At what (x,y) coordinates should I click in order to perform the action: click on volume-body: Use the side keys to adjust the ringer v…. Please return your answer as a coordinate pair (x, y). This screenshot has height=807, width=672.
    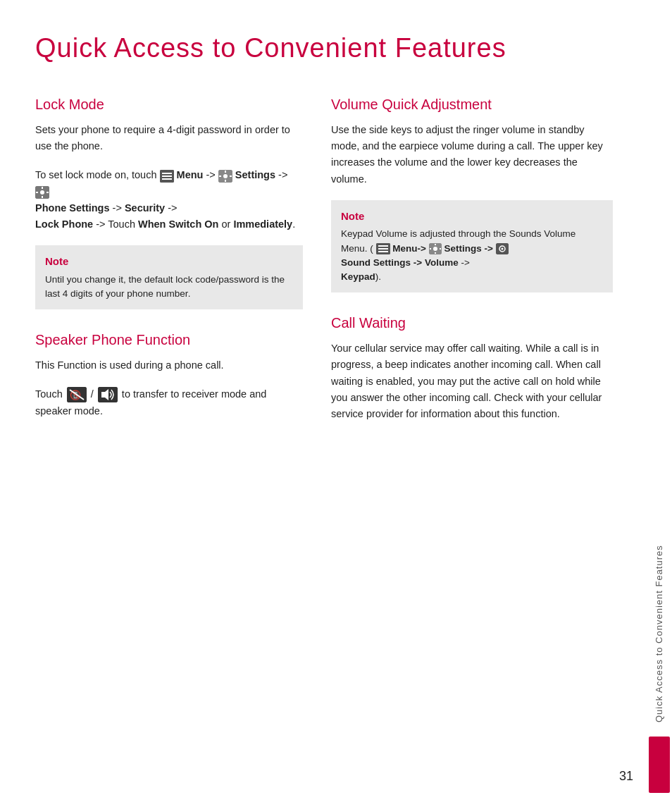
    Looking at the image, I should click on (472, 155).